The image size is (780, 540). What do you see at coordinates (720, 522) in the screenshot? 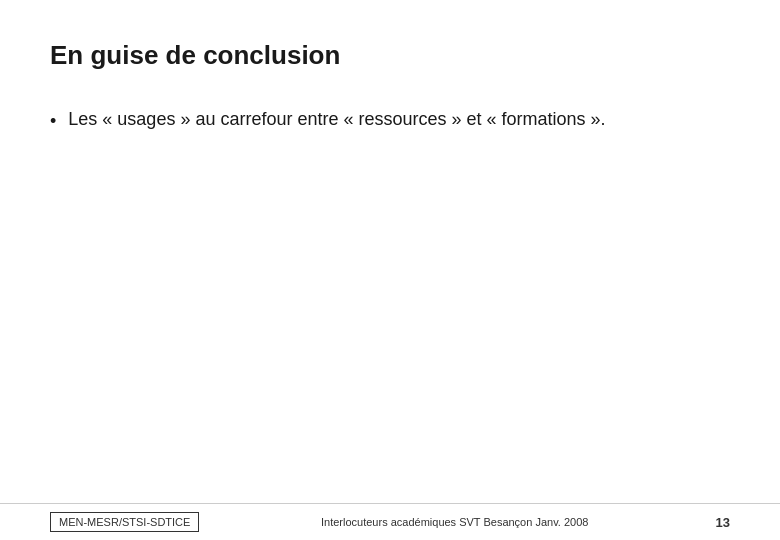
I see `footer-page-number: 13` at bounding box center [720, 522].